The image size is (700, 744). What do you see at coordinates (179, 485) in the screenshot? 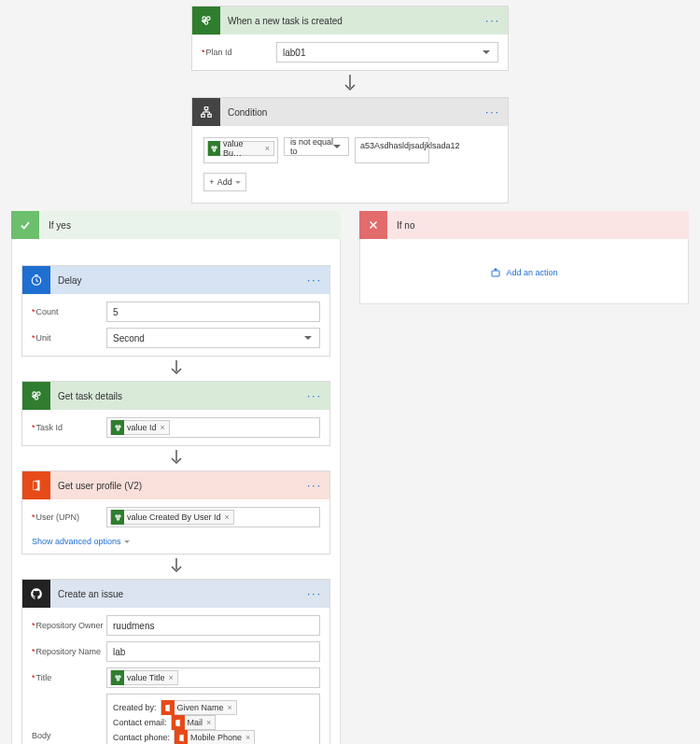
I see `get-user-title: Get user profile (V2)` at bounding box center [179, 485].